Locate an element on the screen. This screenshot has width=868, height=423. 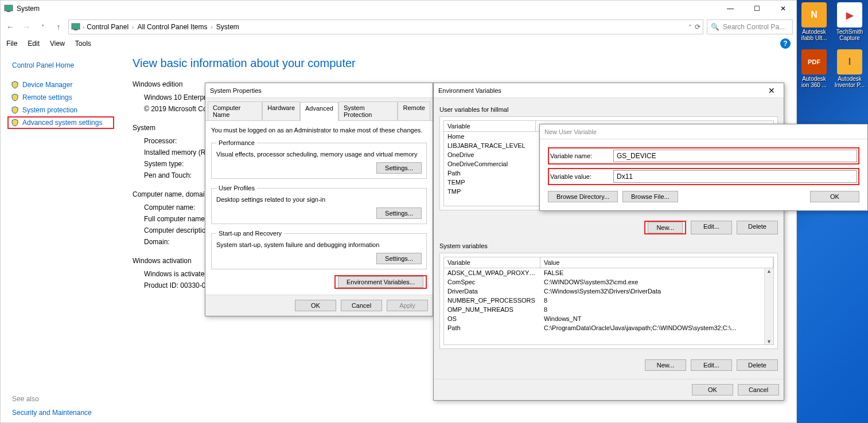
list-item: ADSK_CLM_WPAD_PROXY_...FALSE is located at coordinates (609, 273).